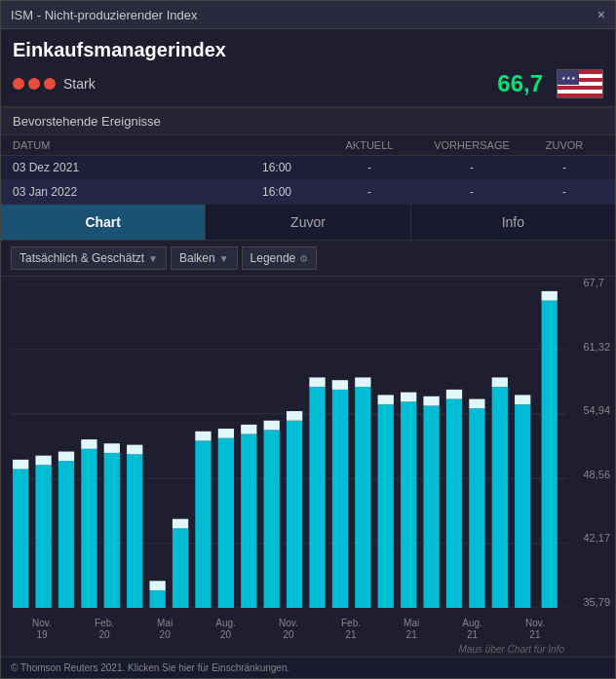 Image resolution: width=616 pixels, height=679 pixels. Describe the element at coordinates (597, 602) in the screenshot. I see `y-label-bottom: 35,79` at that location.